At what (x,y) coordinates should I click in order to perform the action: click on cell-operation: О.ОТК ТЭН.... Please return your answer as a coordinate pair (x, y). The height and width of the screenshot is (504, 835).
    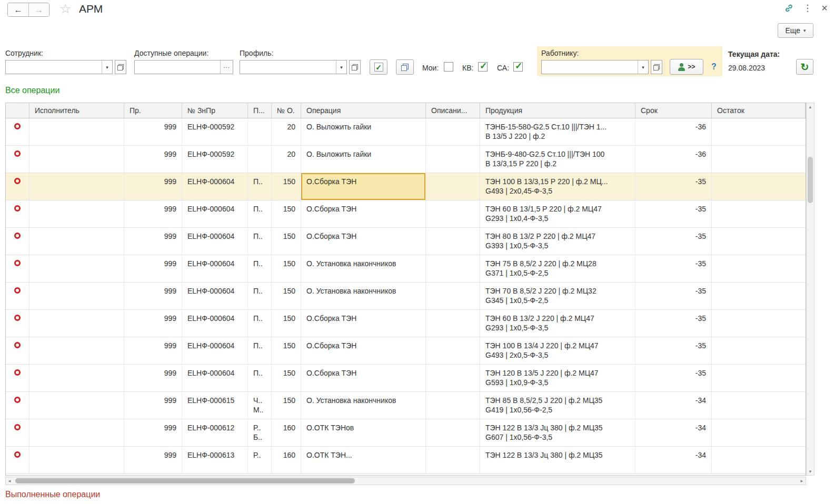
    Looking at the image, I should click on (363, 460).